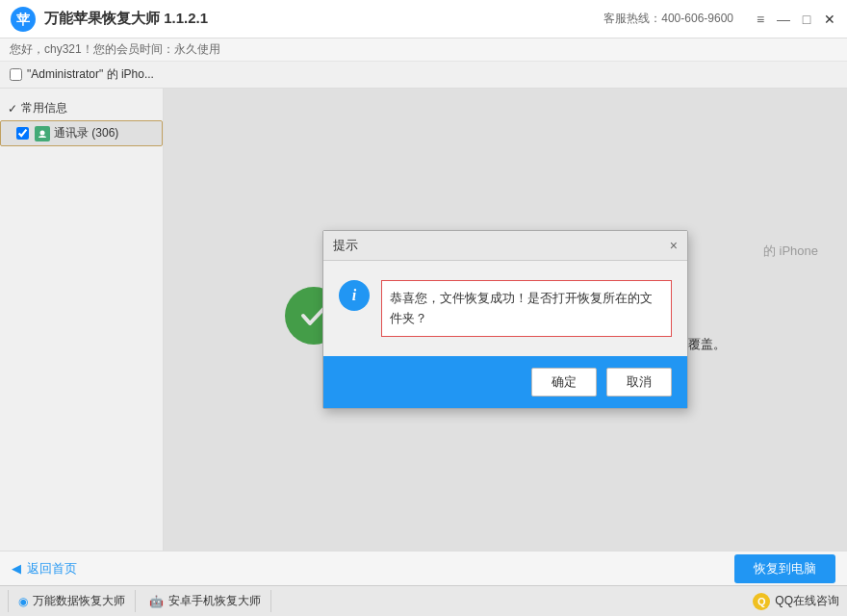 This screenshot has height=616, width=847. Describe the element at coordinates (15, 75) in the screenshot. I see `device-checkbox` at that location.